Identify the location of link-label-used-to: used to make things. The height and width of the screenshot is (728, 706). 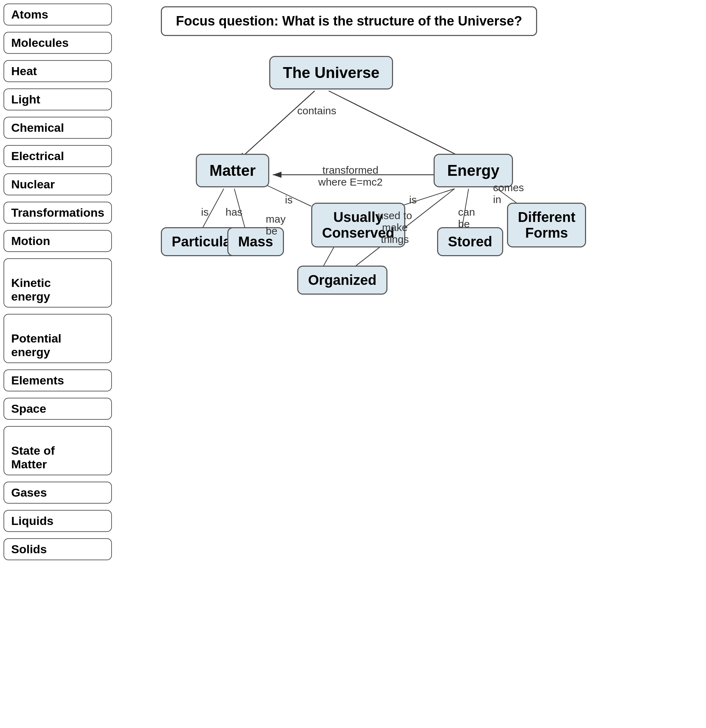
(395, 228).